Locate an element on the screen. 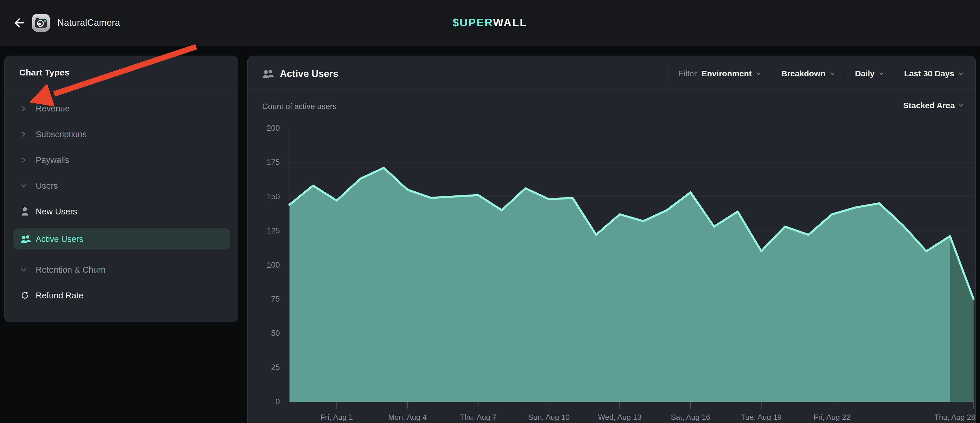  x-axis-label: Wed, Aug 13 is located at coordinates (620, 417).